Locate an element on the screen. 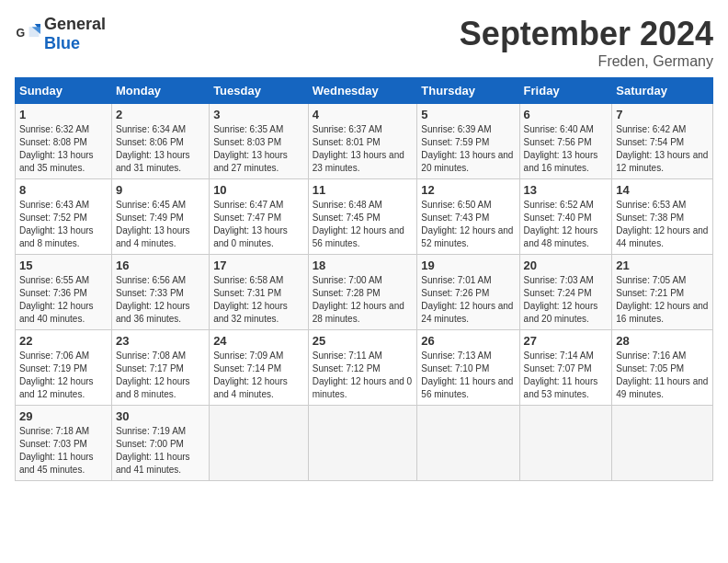  header-saturday: Saturday is located at coordinates (663, 91).